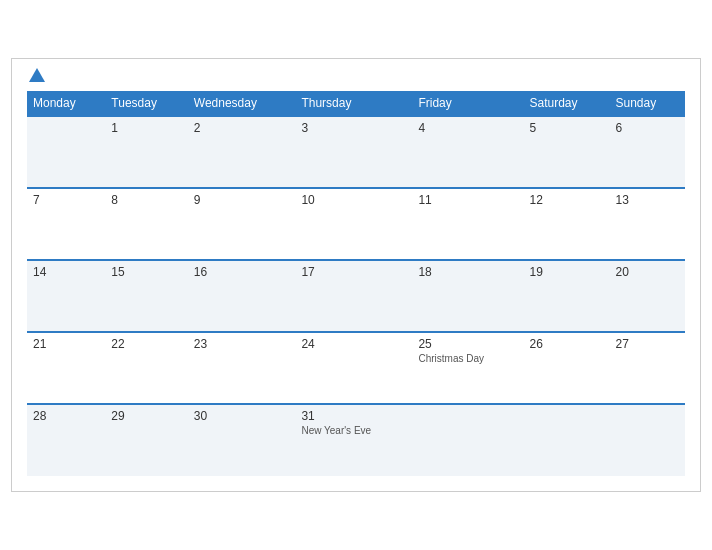  Describe the element at coordinates (647, 344) in the screenshot. I see `day-number: 27` at that location.